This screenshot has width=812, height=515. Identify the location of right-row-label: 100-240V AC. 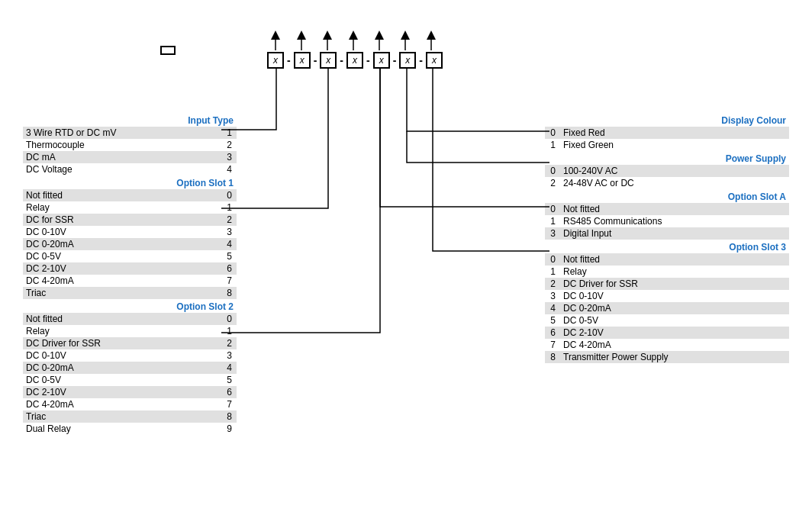
(675, 171).